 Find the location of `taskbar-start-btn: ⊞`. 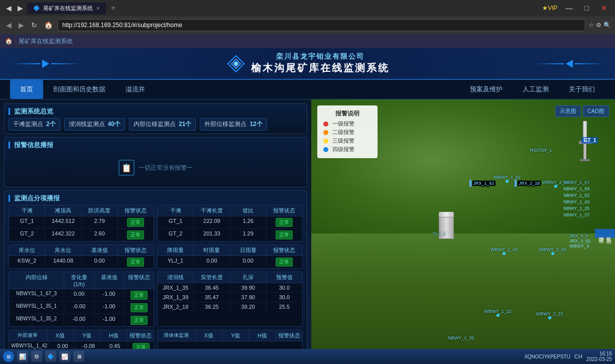

taskbar-start-btn: ⊞ is located at coordinates (9, 356).